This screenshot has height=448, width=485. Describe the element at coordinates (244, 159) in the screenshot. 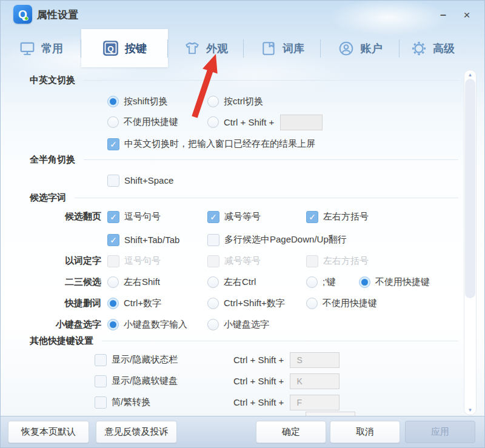

I see `section-full-half-switch: 全半角切换` at that location.